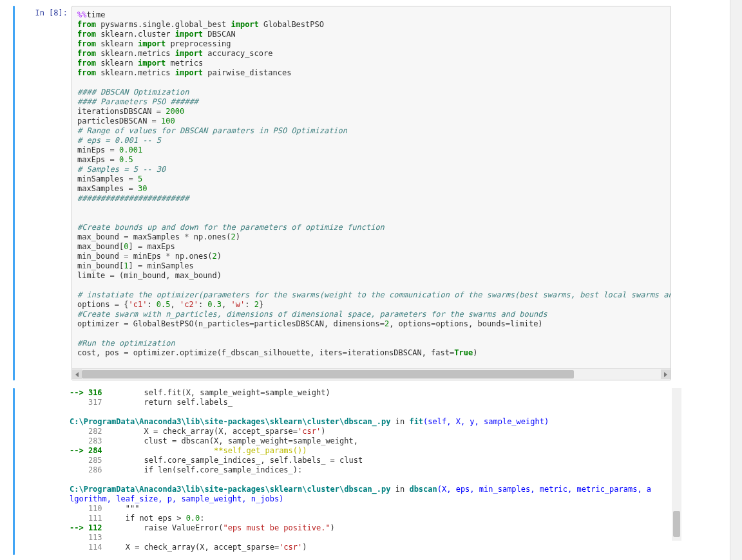 The width and height of the screenshot is (742, 560). What do you see at coordinates (126, 266) in the screenshot?
I see `val-1: 1` at bounding box center [126, 266].